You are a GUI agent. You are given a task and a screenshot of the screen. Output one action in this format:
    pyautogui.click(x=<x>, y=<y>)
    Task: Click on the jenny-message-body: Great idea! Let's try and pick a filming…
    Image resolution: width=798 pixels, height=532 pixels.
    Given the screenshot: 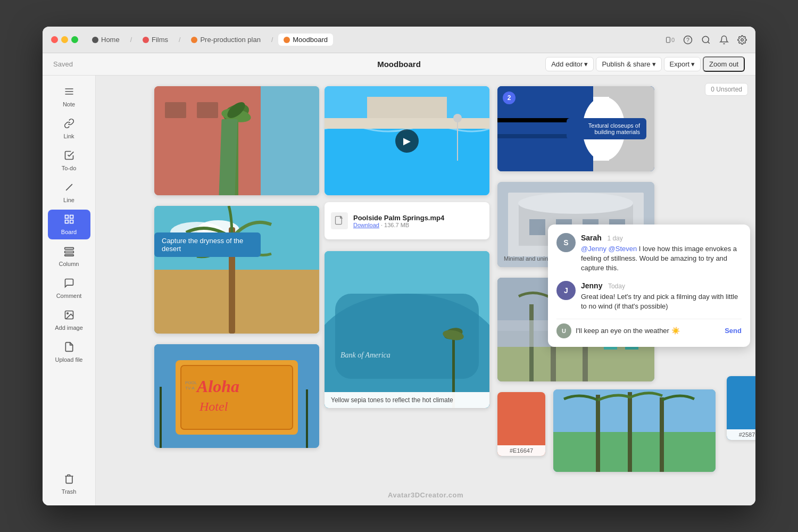 What is the action you would take?
    pyautogui.click(x=661, y=302)
    